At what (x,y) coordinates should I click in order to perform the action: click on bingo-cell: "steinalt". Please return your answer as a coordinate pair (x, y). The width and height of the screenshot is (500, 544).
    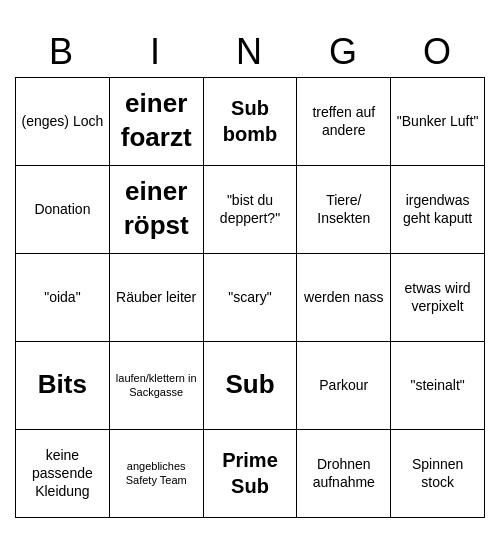
    Looking at the image, I should click on (438, 386).